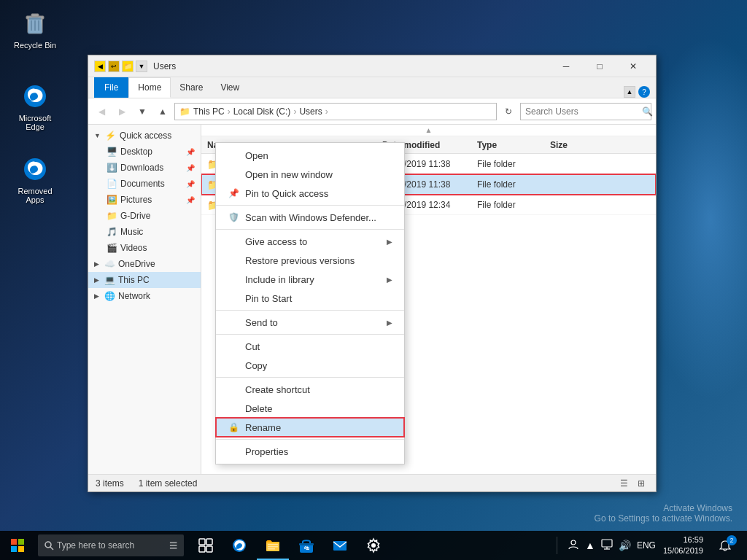 The image size is (747, 560). What do you see at coordinates (100, 66) in the screenshot?
I see `back-quick-access-btn: ◀` at bounding box center [100, 66].